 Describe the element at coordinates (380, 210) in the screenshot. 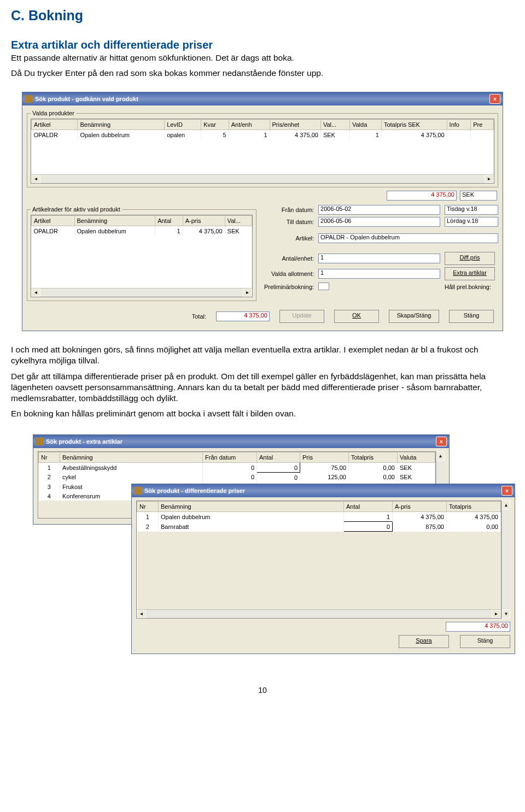

I see `from-date-field: 2006-05-02` at that location.